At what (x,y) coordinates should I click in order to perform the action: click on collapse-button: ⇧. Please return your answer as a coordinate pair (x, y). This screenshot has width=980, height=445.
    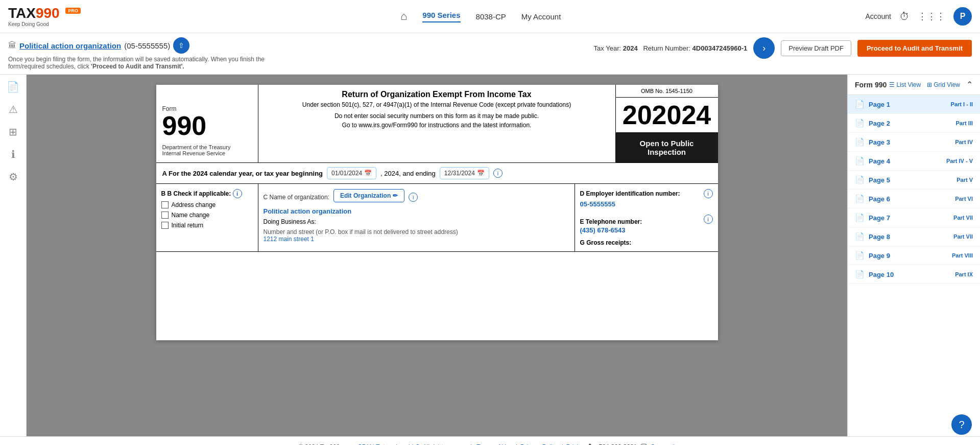
    Looking at the image, I should click on (181, 45).